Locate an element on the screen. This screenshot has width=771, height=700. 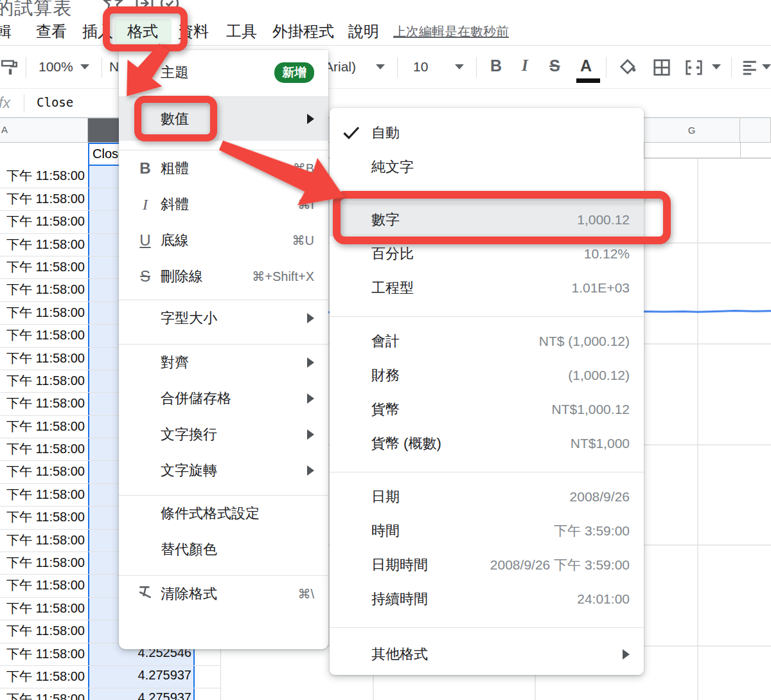
zoom-caret-icon is located at coordinates (85, 67).